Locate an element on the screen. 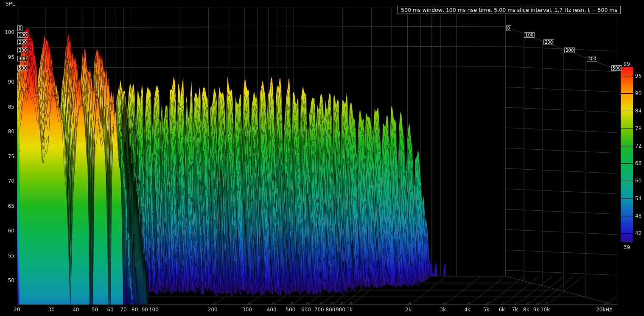 Image resolution: width=644 pixels, height=316 pixels. colorbar-tick-label: 42 is located at coordinates (640, 233).